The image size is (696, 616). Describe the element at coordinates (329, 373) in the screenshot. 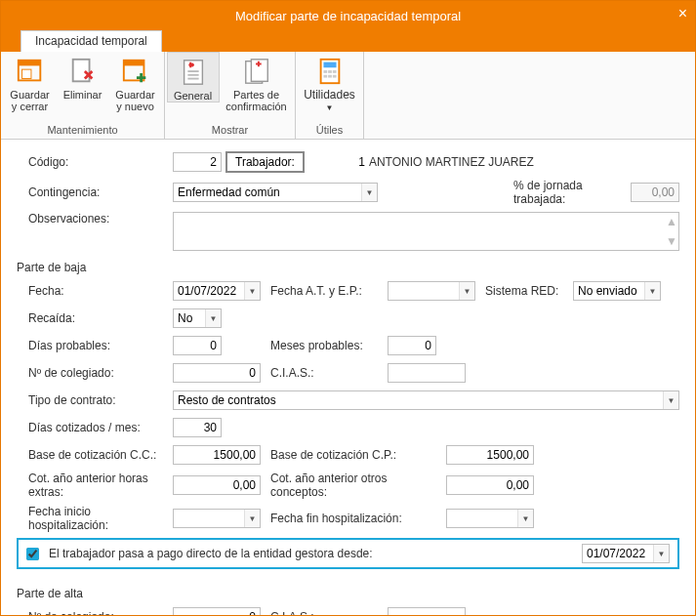

I see `baja-cias-label: C.I.A.S.:` at that location.